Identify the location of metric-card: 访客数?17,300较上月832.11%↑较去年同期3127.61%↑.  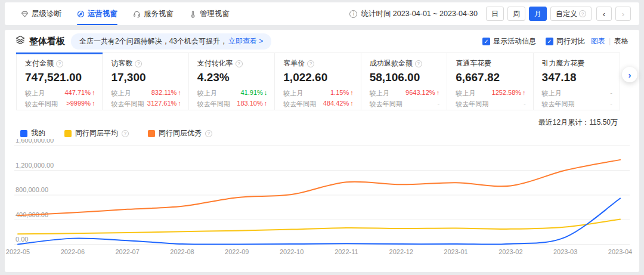
(145, 81).